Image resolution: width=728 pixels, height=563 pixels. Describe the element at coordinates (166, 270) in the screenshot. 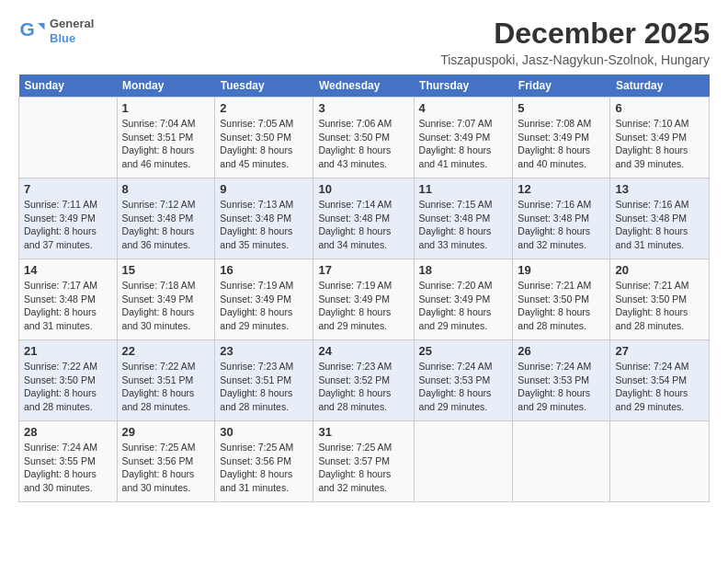

I see `day-number: 15` at that location.